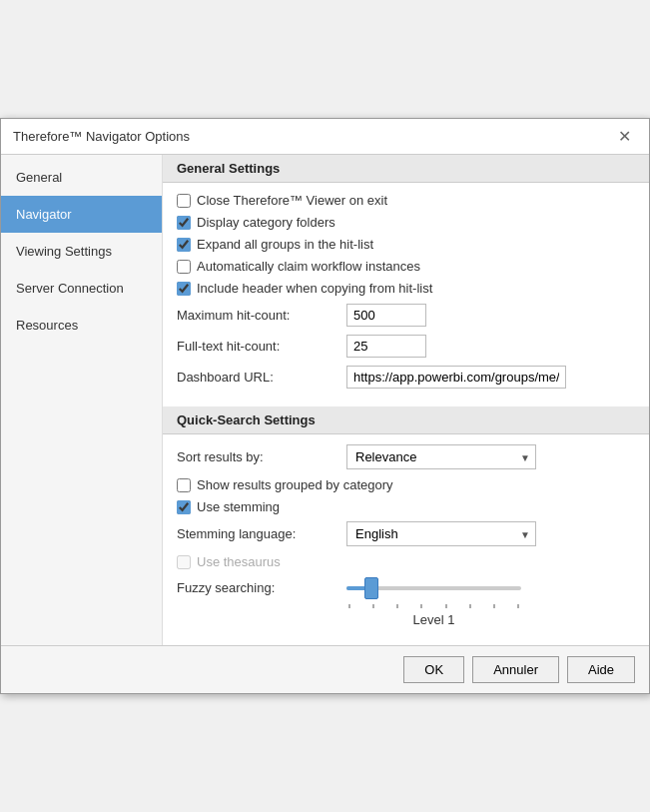 The height and width of the screenshot is (812, 650). Describe the element at coordinates (441, 457) in the screenshot. I see `sort-results-select: Relevance Date Name` at that location.